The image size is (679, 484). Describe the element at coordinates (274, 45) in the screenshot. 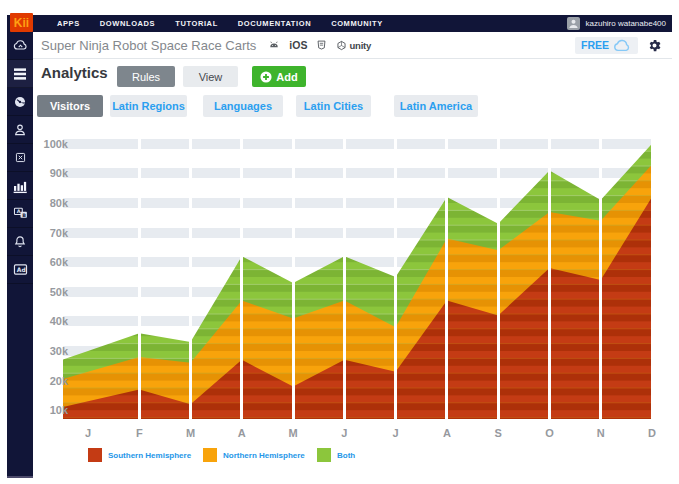

I see `android-icon` at that location.